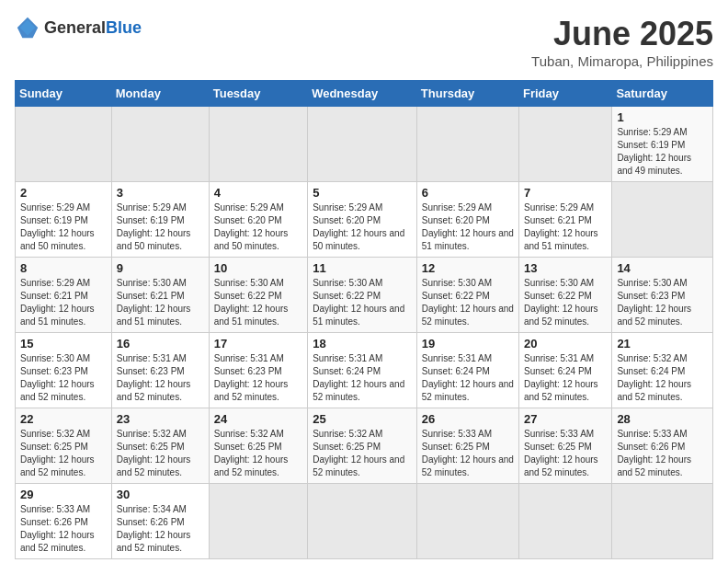 The width and height of the screenshot is (728, 563). What do you see at coordinates (64, 371) in the screenshot?
I see `calendar-cell: 15Sunrise: 5:30 AMSunset: 6:23 PMDayligh…` at bounding box center [64, 371].